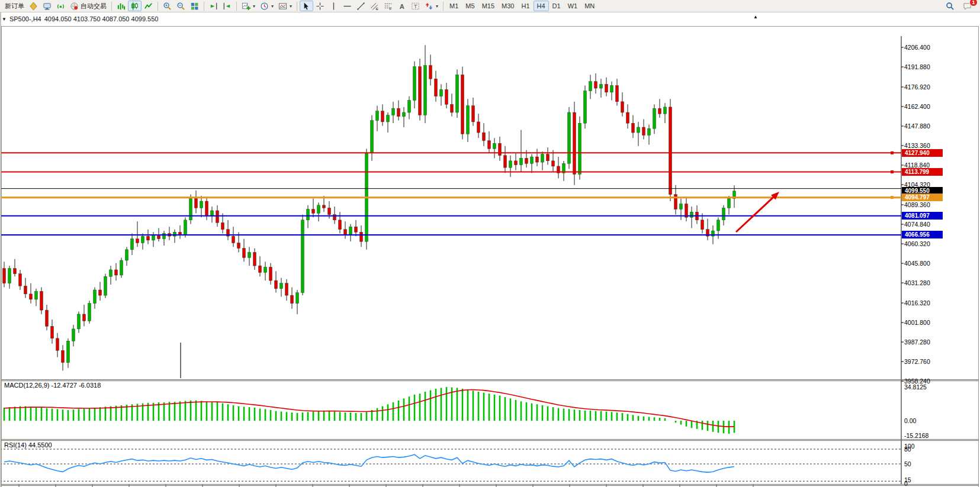 The width and height of the screenshot is (980, 487). What do you see at coordinates (167, 6) in the screenshot?
I see `zoom-in-button` at bounding box center [167, 6].